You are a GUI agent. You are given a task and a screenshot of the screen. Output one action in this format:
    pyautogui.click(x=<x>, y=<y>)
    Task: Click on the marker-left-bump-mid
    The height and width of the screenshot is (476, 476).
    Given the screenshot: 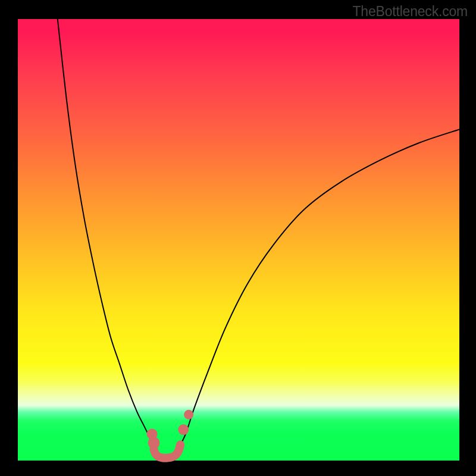 What is the action you would take?
    pyautogui.click(x=154, y=443)
    